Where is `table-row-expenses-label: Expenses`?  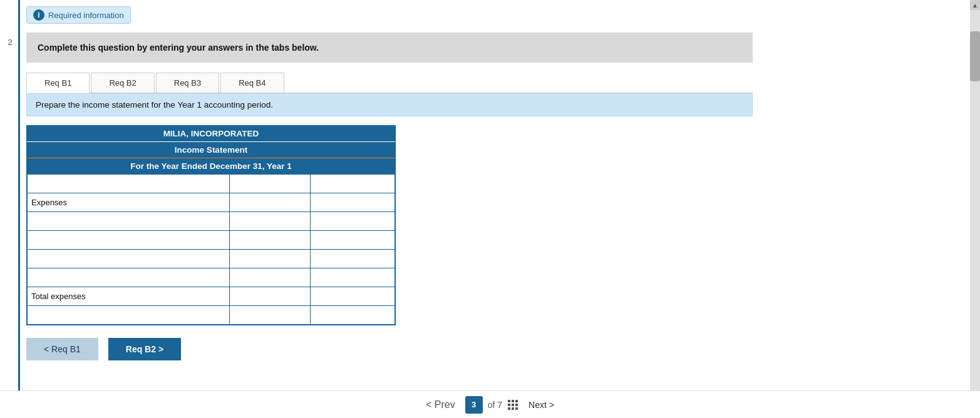
table-row-expenses-label: Expenses is located at coordinates (212, 203).